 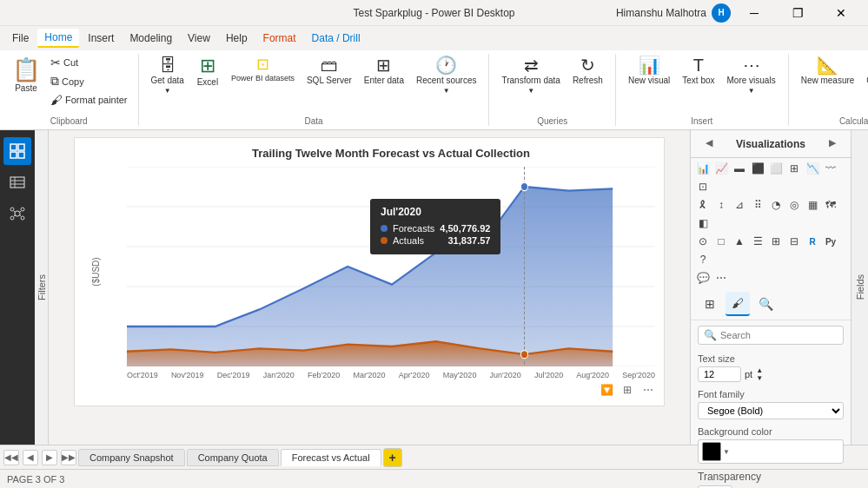 What do you see at coordinates (391, 153) in the screenshot?
I see `chart-title: Trailing Twelve Month Forecast vs Actual…` at bounding box center [391, 153].